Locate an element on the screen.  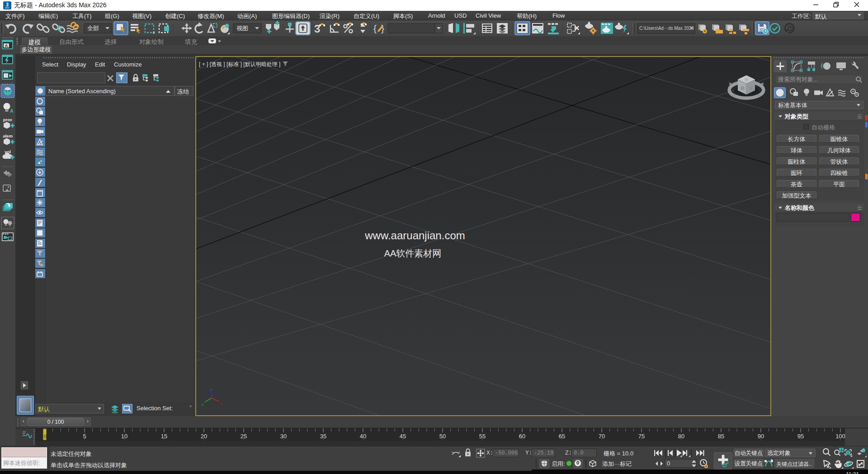
svg-text: proc is located at coordinates (8, 119).